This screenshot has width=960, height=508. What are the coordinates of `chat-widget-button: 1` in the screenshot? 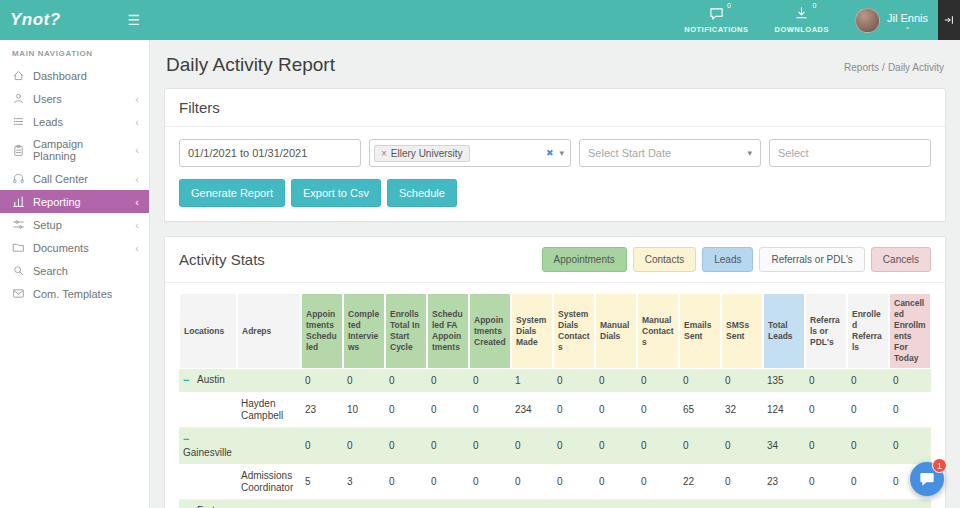 It's located at (927, 479).